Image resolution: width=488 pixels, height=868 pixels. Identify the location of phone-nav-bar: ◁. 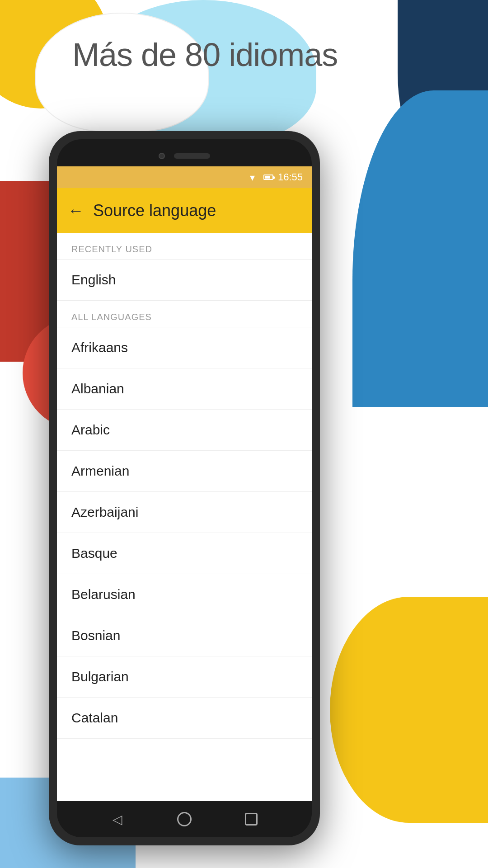
(184, 819).